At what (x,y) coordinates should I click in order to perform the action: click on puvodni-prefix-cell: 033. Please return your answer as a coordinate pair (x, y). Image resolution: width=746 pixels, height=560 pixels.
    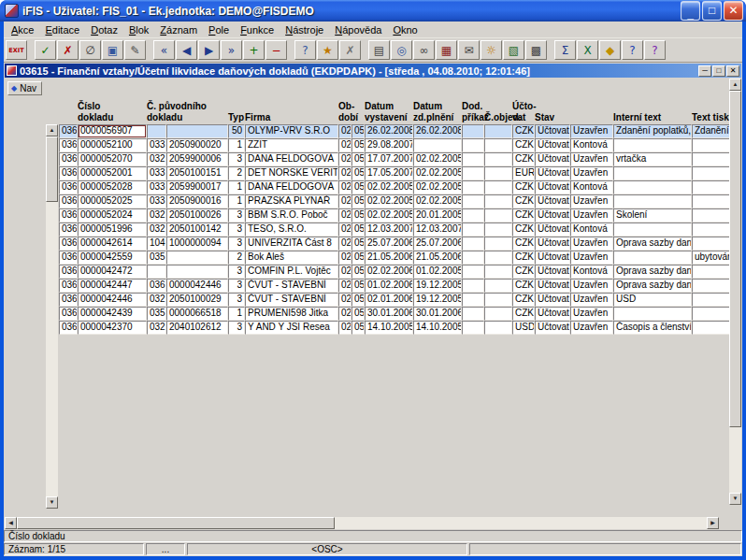
    Looking at the image, I should click on (157, 202).